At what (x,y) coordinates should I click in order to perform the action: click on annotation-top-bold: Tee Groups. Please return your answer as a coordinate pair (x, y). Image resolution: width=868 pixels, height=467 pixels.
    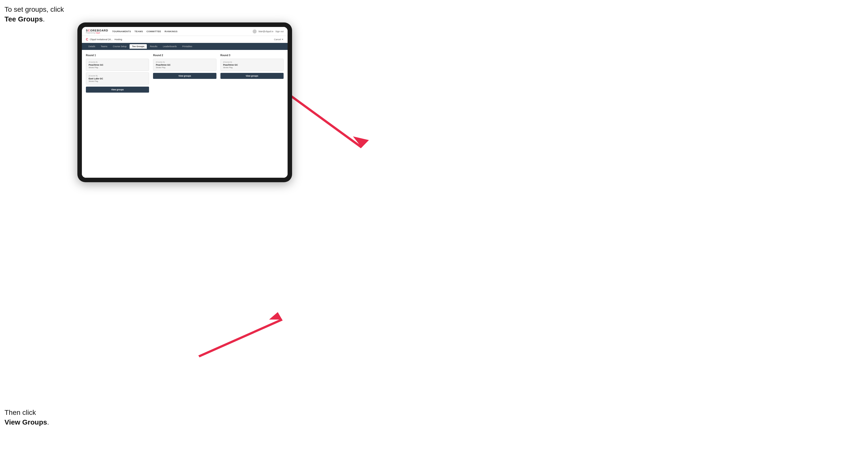
    Looking at the image, I should click on (24, 19).